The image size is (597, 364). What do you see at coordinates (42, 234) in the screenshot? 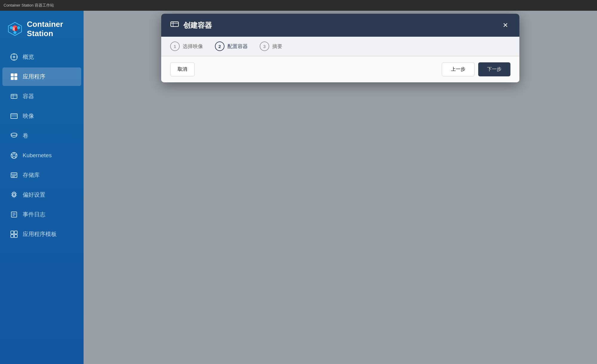
I see `sidebar-item-apptemplates: 应用程序模板` at bounding box center [42, 234].